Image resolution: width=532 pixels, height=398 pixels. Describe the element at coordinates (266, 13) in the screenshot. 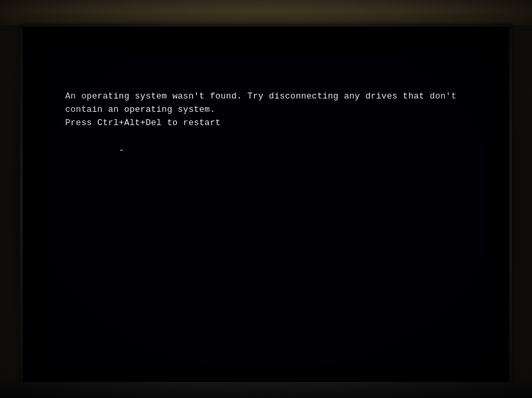

I see `top-decorative-strip` at that location.